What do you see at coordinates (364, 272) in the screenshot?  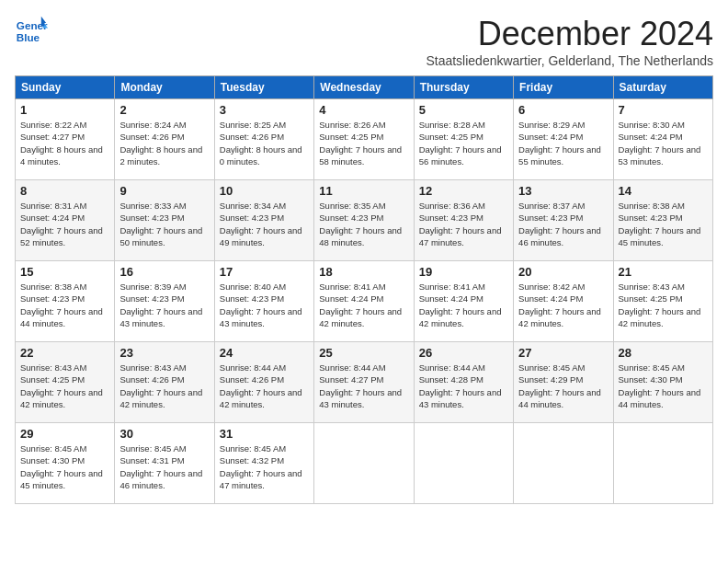 I see `day-number: 18` at bounding box center [364, 272].